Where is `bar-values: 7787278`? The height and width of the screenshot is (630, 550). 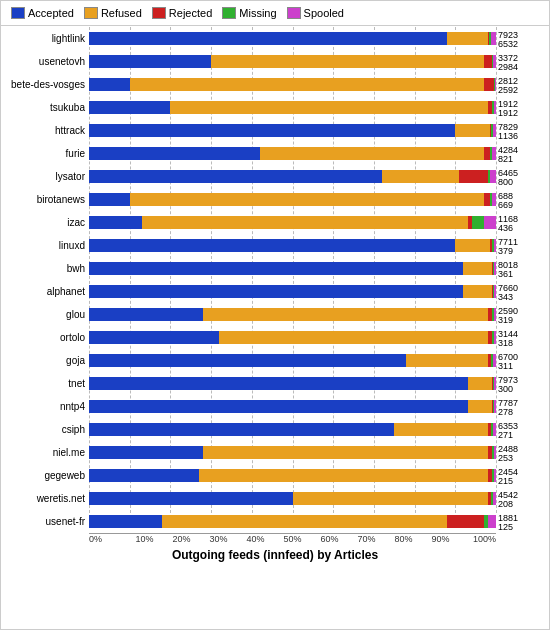 bar-values: 7787278 is located at coordinates (508, 409).